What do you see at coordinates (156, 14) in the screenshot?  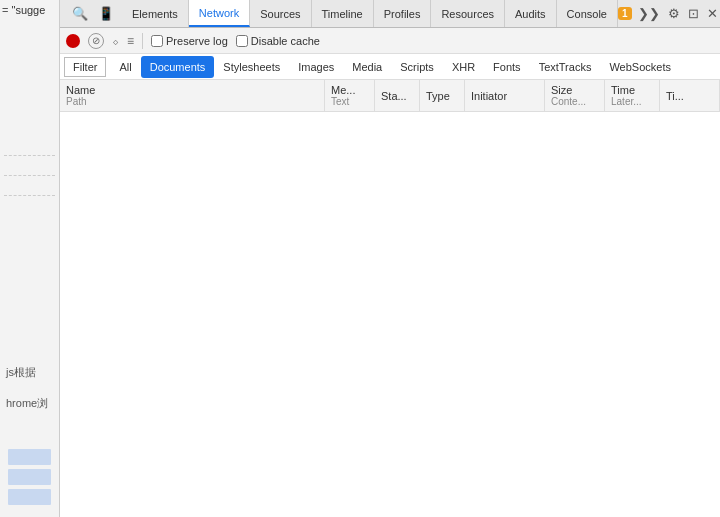 I see `nav-item-elements: Elements` at bounding box center [156, 14].